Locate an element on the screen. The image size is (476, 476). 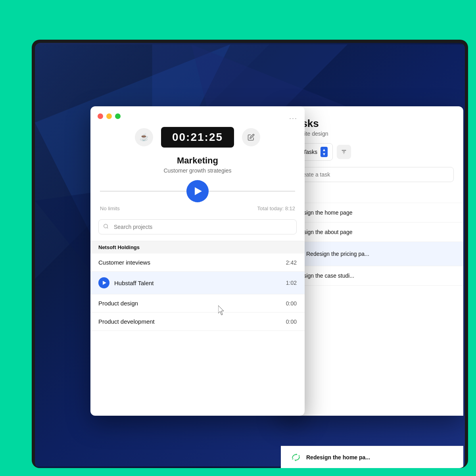
window-menu-dots: ··· is located at coordinates (294, 118).